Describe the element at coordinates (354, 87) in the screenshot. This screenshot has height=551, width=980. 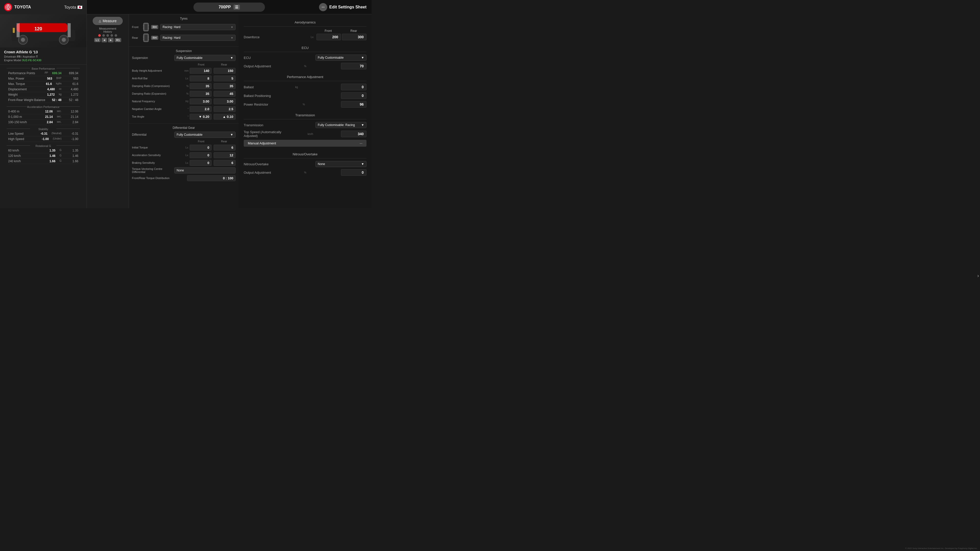
I see `ballast-value: 0` at that location.